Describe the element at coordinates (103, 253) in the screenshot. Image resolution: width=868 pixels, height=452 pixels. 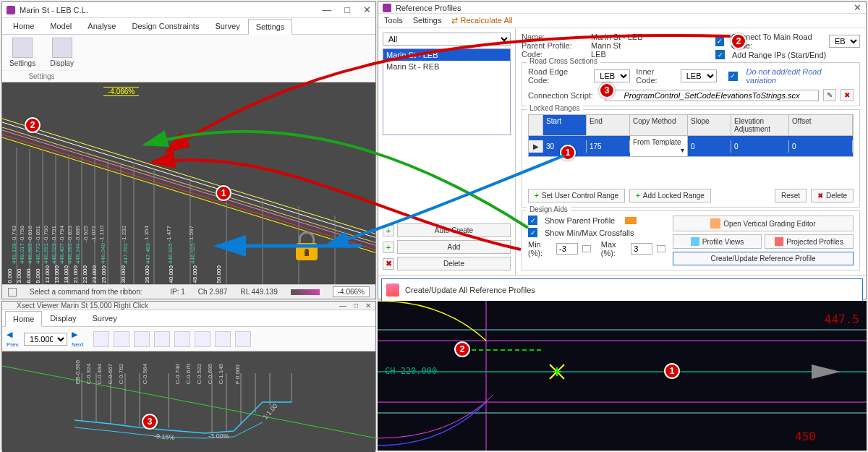
I see `bottom-levels-row: 449.139 449.017 448.895 448.773 448.651 …` at that location.